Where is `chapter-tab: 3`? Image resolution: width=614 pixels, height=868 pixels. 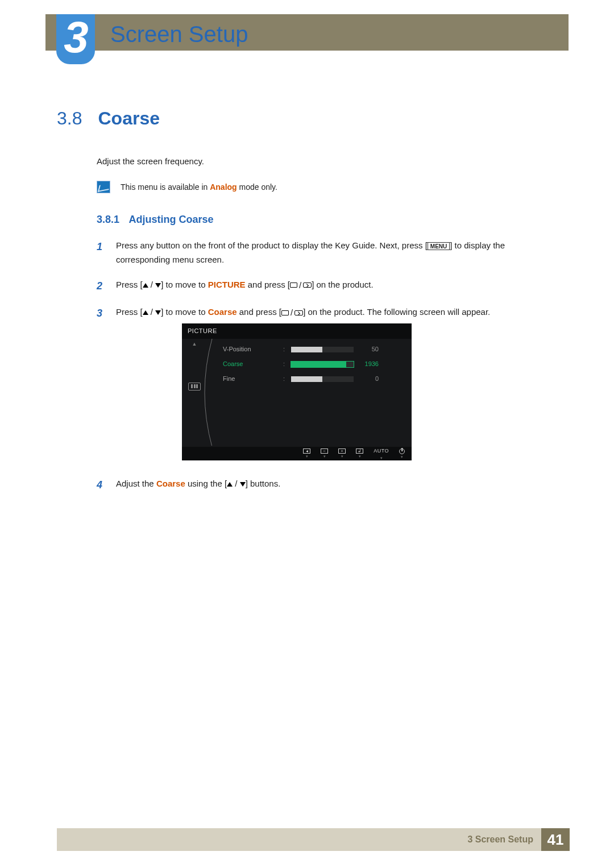 chapter-tab: 3 is located at coordinates (76, 39).